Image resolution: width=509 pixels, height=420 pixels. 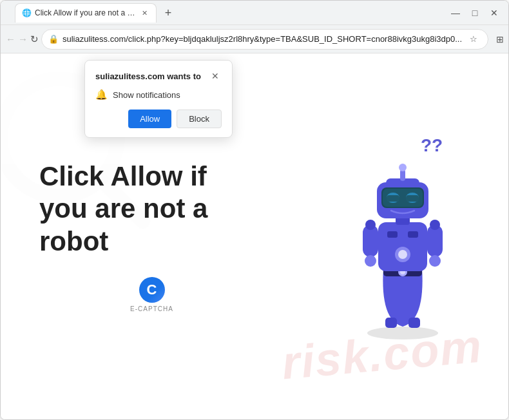 What do you see at coordinates (254, 13) in the screenshot?
I see `title-bar: 🌐 Click Allow if you are not a rob... ✕ …` at bounding box center [254, 13].